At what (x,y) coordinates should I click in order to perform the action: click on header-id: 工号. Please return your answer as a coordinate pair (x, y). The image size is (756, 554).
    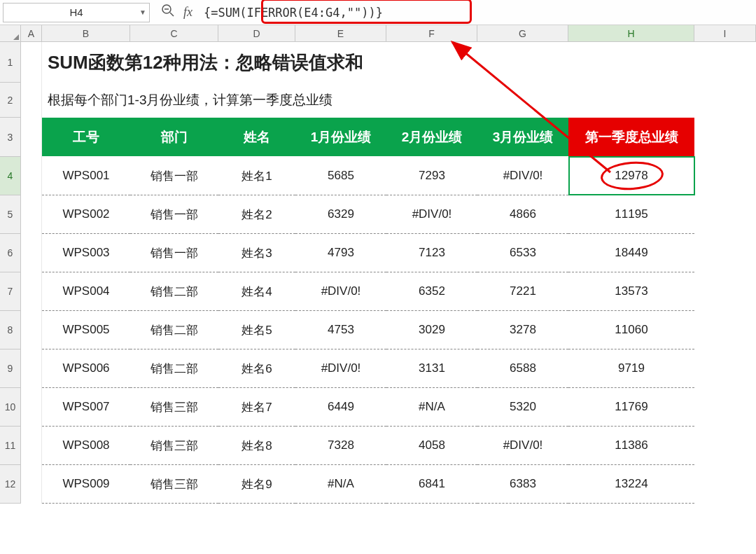
    Looking at the image, I should click on (86, 137).